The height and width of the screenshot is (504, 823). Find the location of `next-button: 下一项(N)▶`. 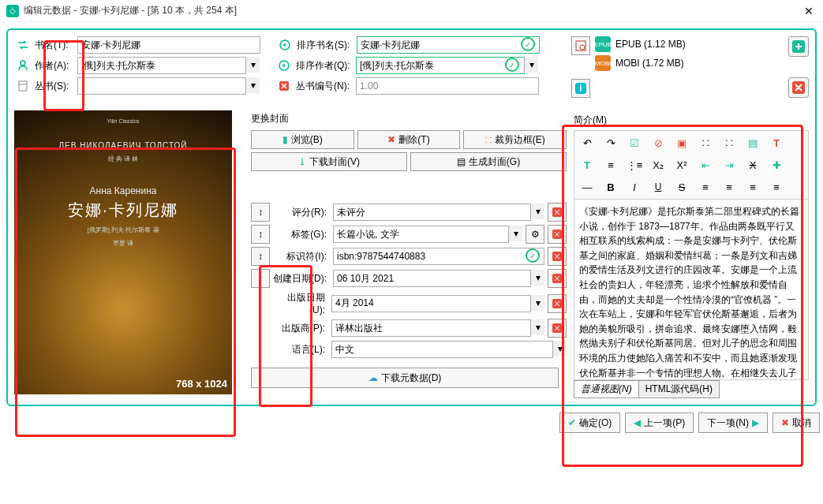

next-button: 下一项(N)▶ is located at coordinates (733, 423).